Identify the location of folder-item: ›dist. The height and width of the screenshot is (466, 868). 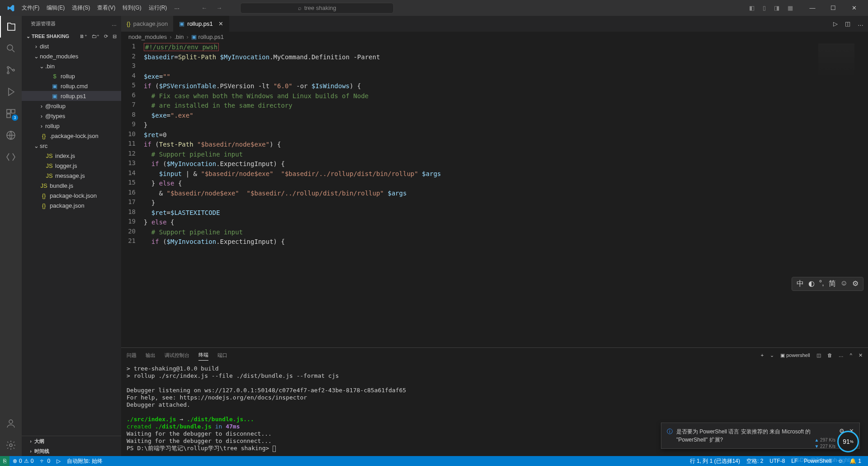
(71, 46).